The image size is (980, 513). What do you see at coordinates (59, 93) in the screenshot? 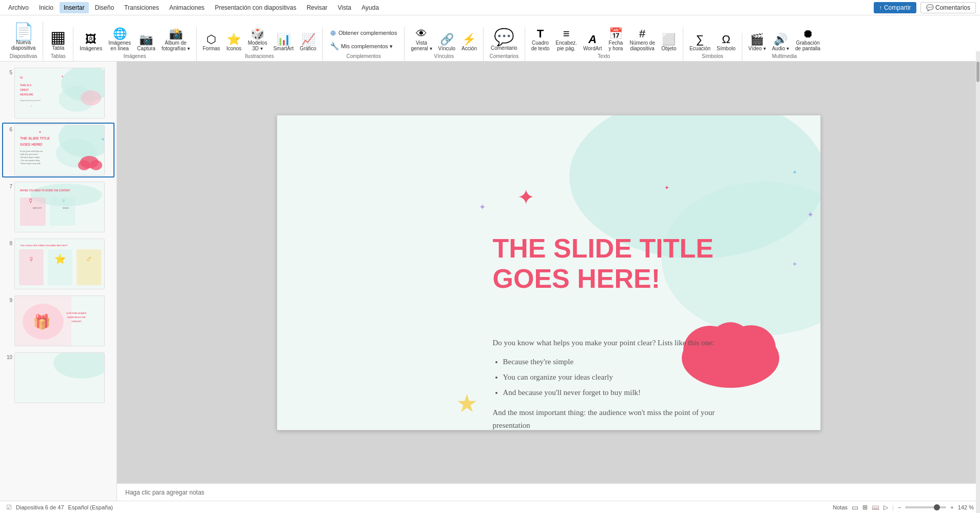
I see `slide-thumb-5: 5 01 THIS IS A GREAT HEADLINE Supporting…` at bounding box center [59, 93].